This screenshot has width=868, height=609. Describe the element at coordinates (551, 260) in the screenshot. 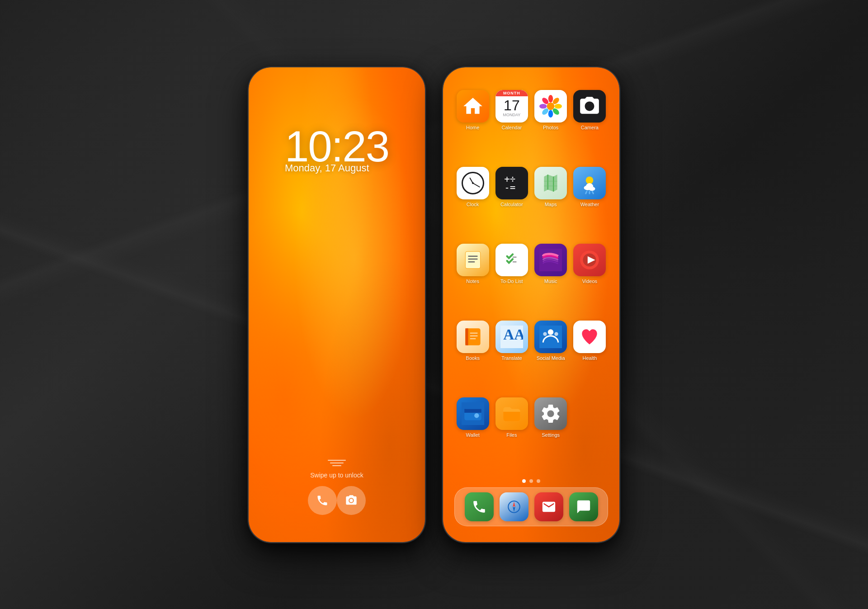

I see `music-icon` at that location.